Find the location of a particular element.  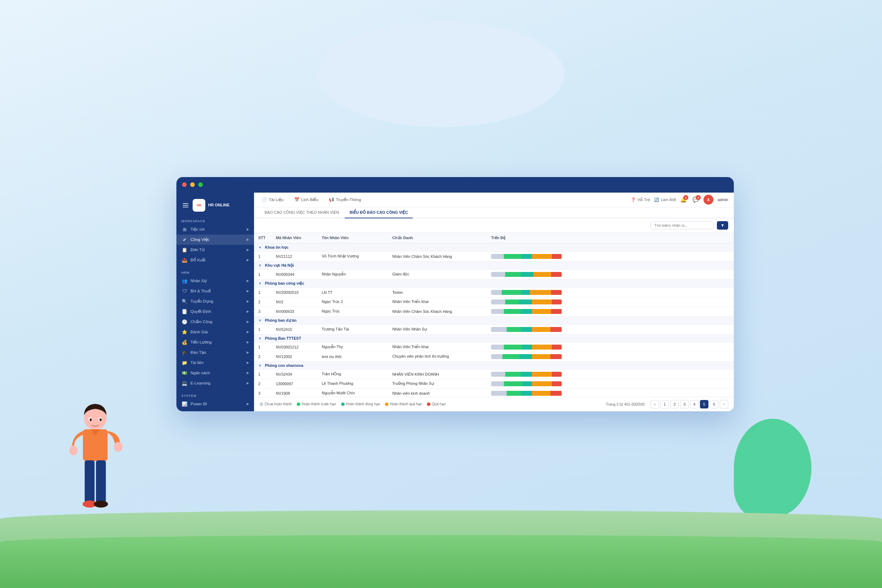

sidebar-item-elearning: 💻 E-Learning ▶ is located at coordinates (215, 383).